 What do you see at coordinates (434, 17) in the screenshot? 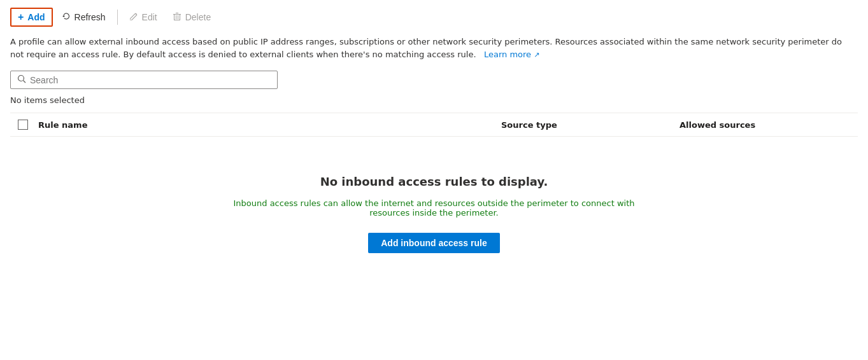
I see `toolbar: + Add Refresh Edit Delete` at bounding box center [434, 17].